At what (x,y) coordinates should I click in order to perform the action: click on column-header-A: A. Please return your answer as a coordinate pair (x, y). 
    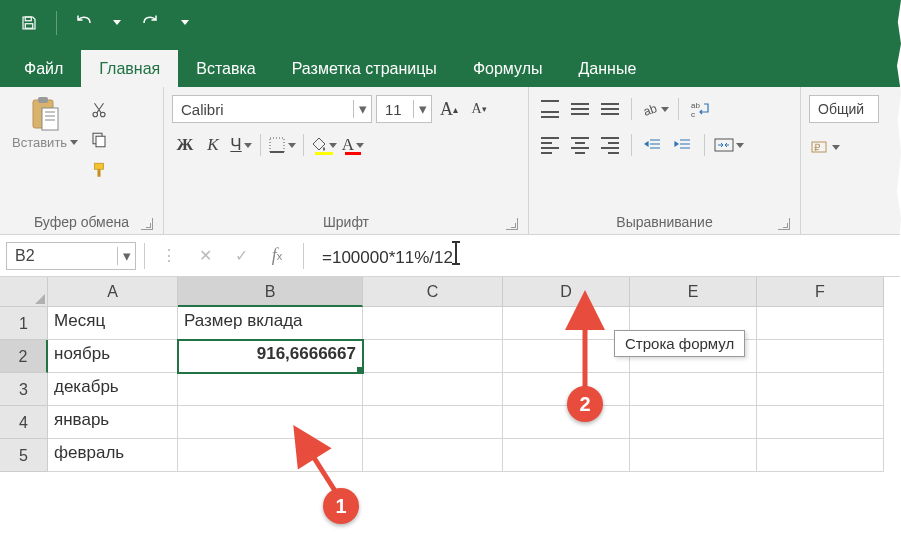
    Looking at the image, I should click on (113, 292).